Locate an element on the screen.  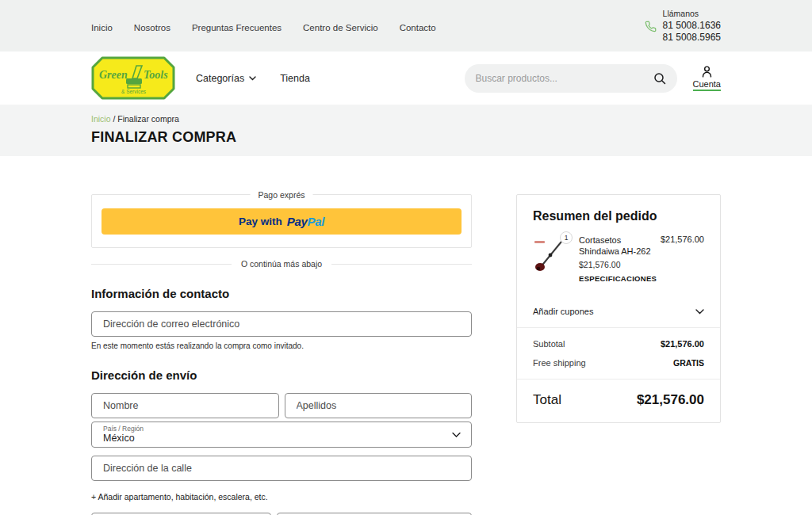
call-us-label: Llámanos is located at coordinates (691, 13).